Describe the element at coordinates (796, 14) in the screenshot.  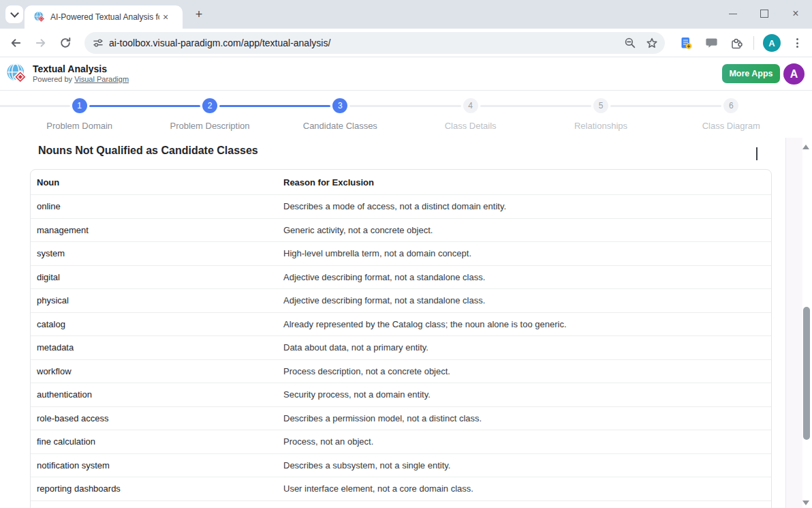
I see `close-window-button: ×` at that location.